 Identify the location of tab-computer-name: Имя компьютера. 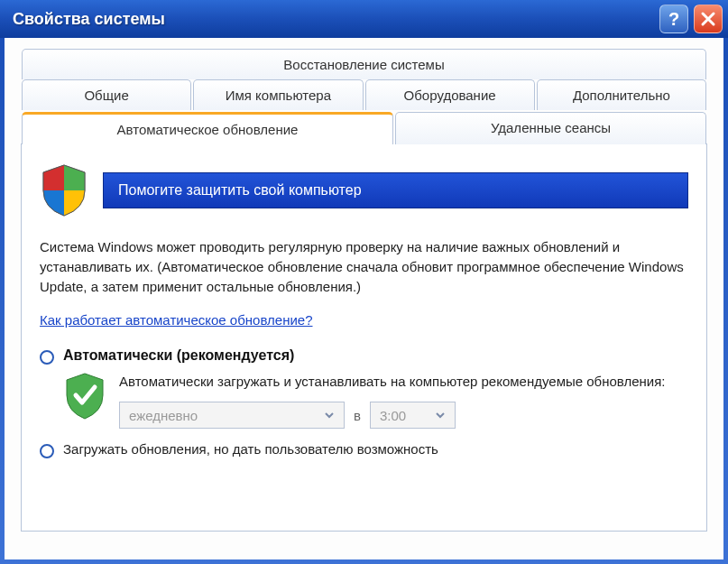
(278, 95).